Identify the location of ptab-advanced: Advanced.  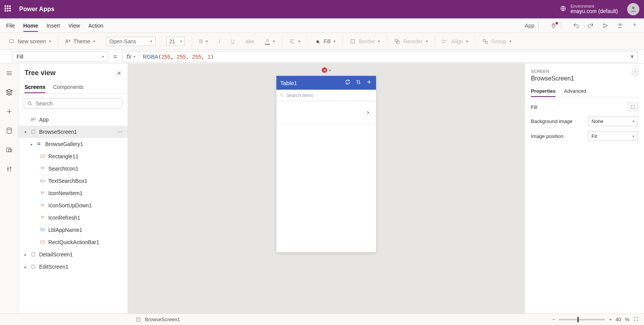
(575, 91).